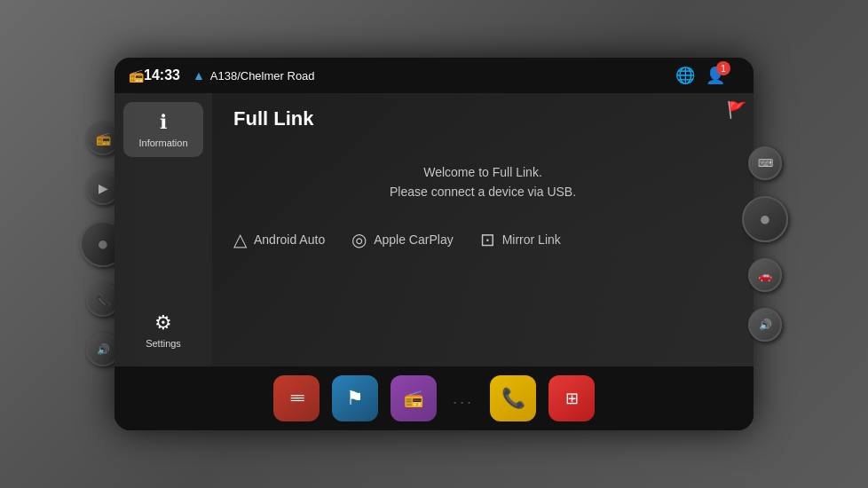 This screenshot has width=868, height=488. I want to click on clock: 14:33, so click(162, 75).